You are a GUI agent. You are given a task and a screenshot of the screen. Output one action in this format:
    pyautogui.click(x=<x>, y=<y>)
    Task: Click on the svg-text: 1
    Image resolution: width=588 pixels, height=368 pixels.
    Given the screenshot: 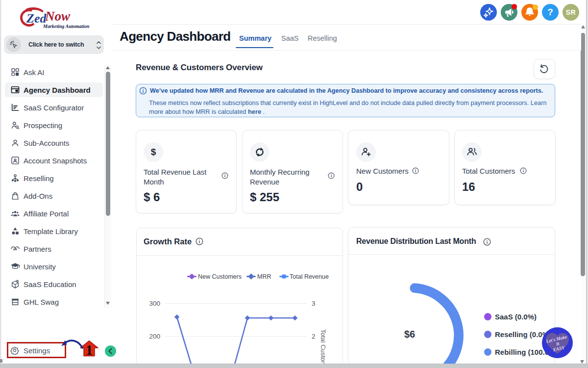 What is the action you would take?
    pyautogui.click(x=89, y=349)
    